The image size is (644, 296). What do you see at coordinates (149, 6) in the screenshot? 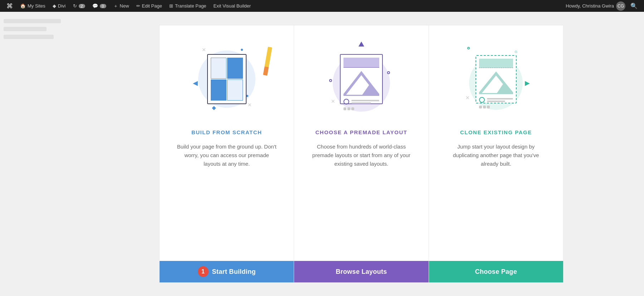
I see `edit-page-button: ✏ Edit Page` at bounding box center [149, 6].